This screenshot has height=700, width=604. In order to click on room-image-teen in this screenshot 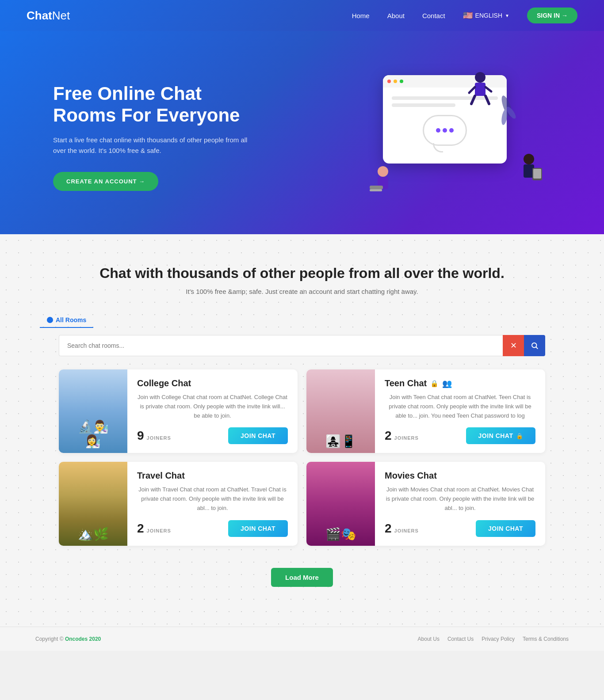, I will do `click(340, 411)`.